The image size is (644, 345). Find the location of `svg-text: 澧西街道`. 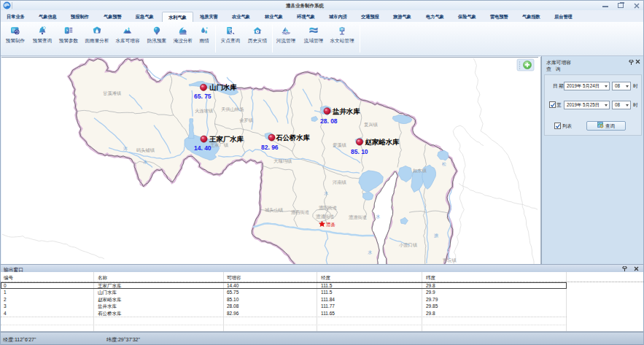

svg-text: 澧西街道 is located at coordinates (300, 212).